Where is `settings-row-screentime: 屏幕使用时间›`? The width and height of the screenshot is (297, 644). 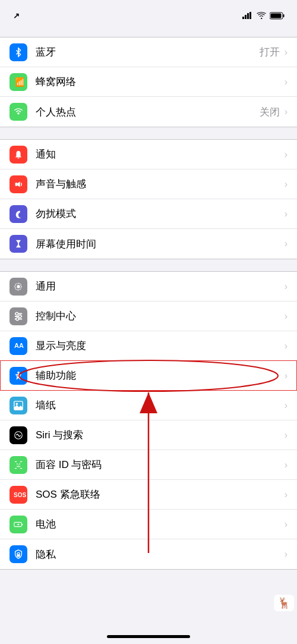 settings-row-screentime: 屏幕使用时间› is located at coordinates (148, 244).